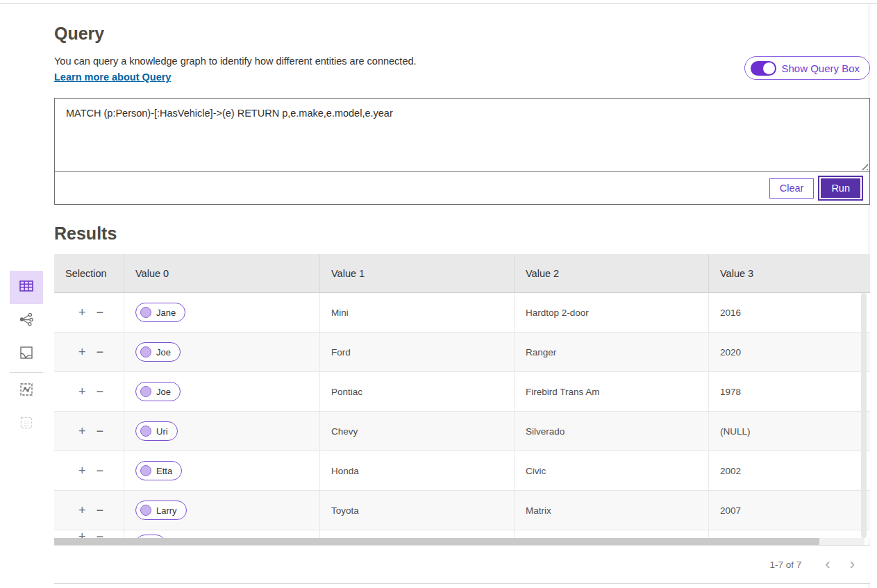 The image size is (877, 588). Describe the element at coordinates (89, 274) in the screenshot. I see `column-header-selection: Selection` at that location.